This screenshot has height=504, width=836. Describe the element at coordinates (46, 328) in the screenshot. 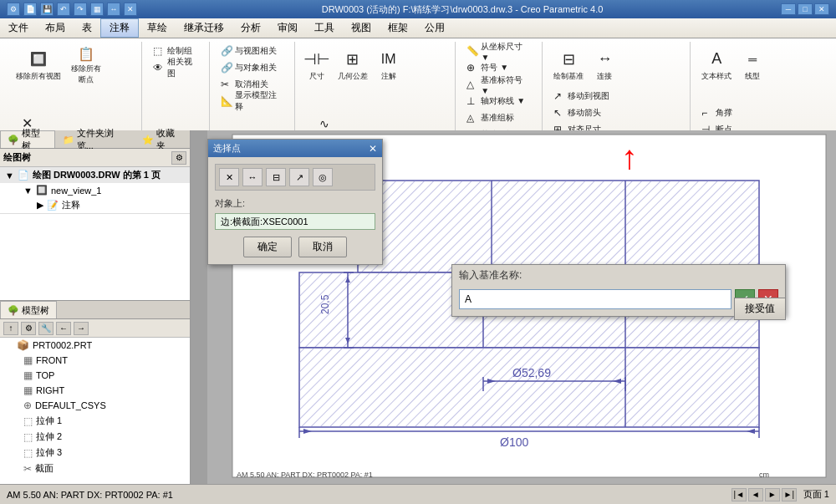

I see `model-tree-btn3: 🔧` at that location.